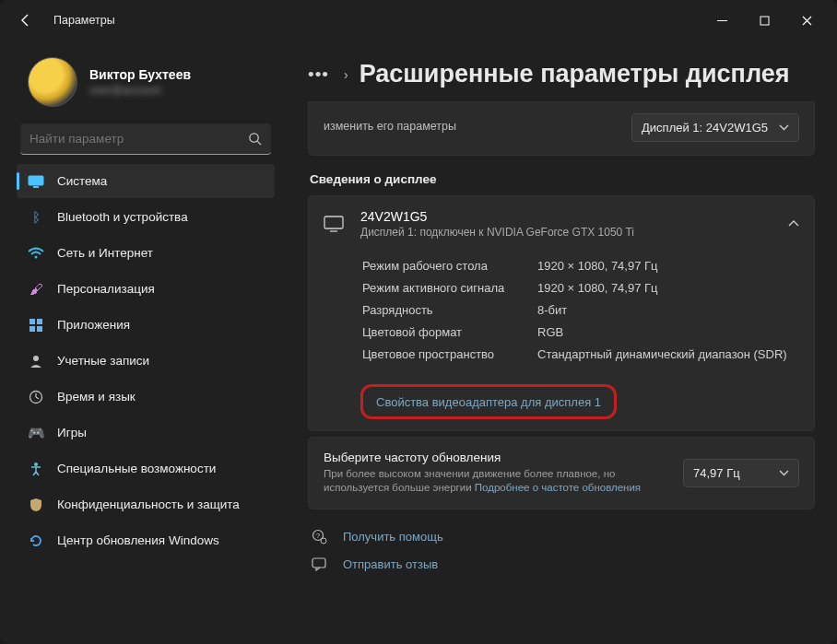  Describe the element at coordinates (94, 324) in the screenshot. I see `nav-label: Приложения` at that location.